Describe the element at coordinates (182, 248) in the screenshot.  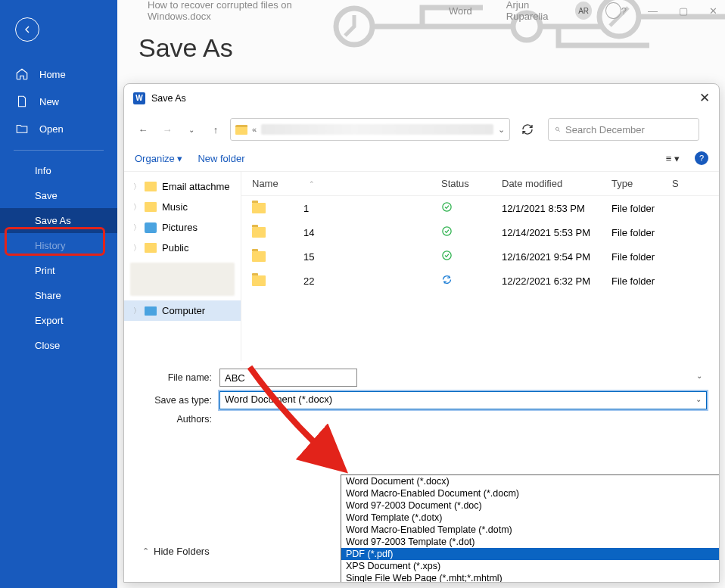
I see `tree-item-public: 〉Public` at that location.